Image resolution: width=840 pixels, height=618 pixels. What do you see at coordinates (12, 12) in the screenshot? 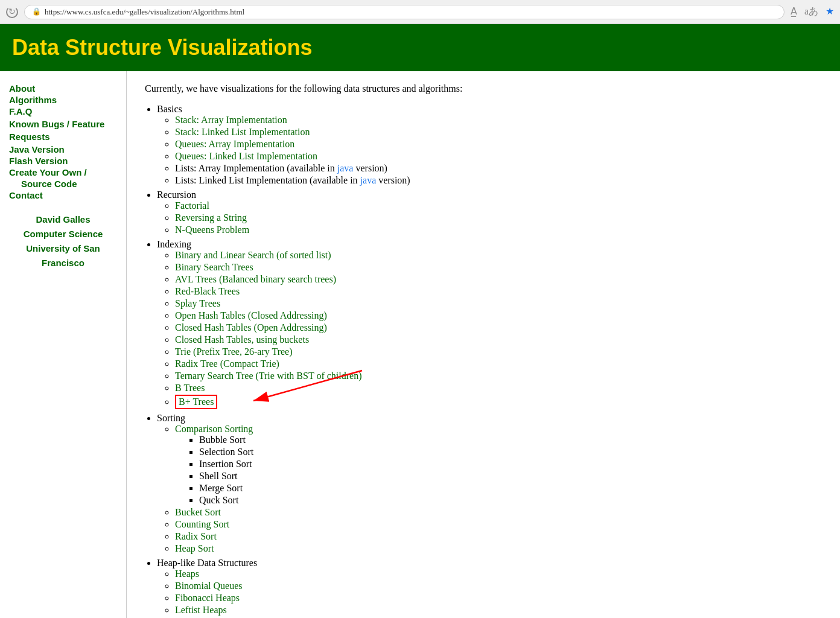
I see `refresh-button: ↻` at bounding box center [12, 12].